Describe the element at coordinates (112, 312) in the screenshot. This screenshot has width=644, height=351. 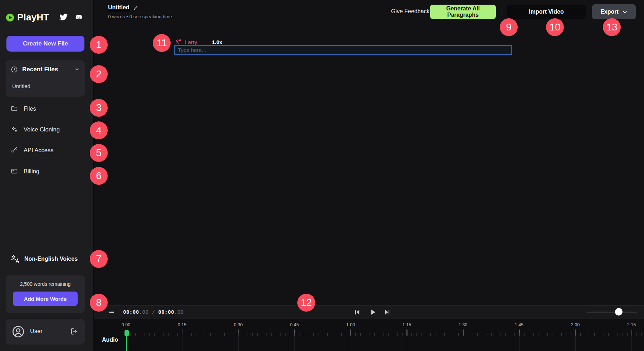
I see `collapse-timeline-button` at that location.